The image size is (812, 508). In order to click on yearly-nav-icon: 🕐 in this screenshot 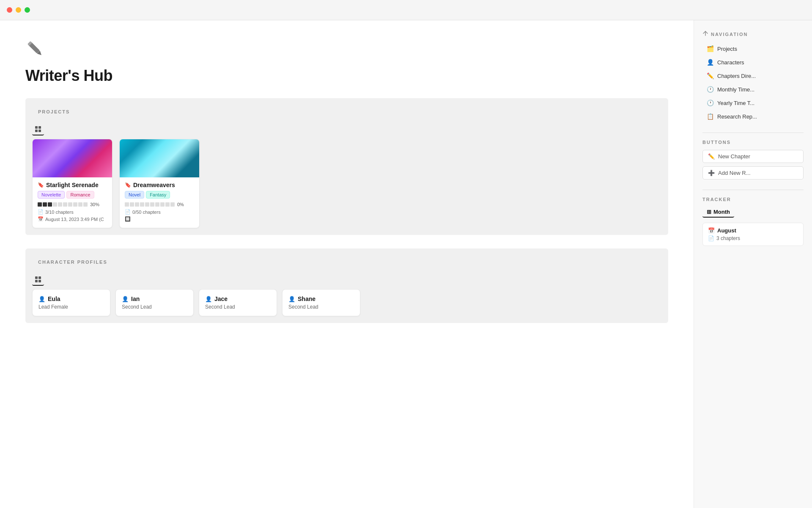, I will do `click(710, 103)`.